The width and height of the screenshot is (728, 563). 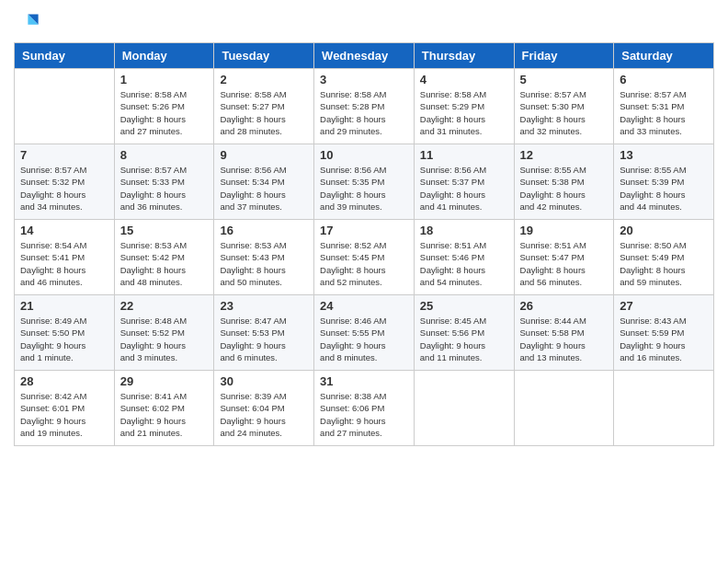 I want to click on calendar-cell: 6Sunrise: 8:57 AMSunset: 5:31 PMDaylight…, so click(x=664, y=107).